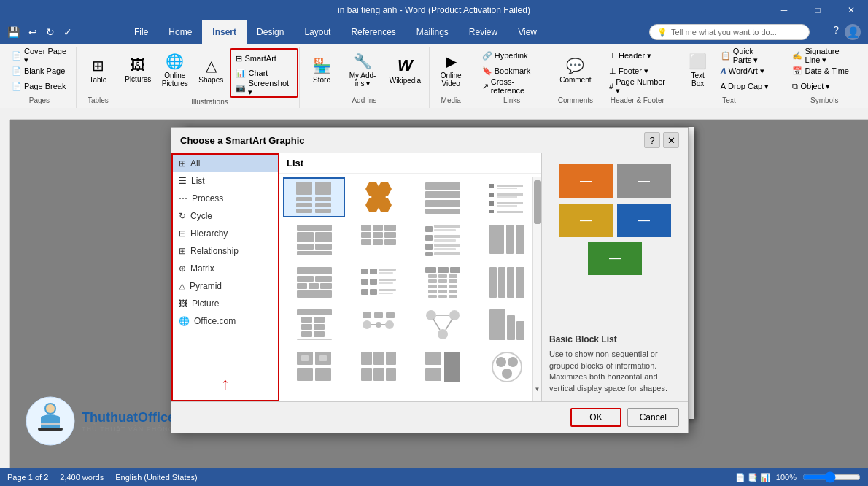  Describe the element at coordinates (378, 324) in the screenshot. I see `grid-item-r4c2` at that location.